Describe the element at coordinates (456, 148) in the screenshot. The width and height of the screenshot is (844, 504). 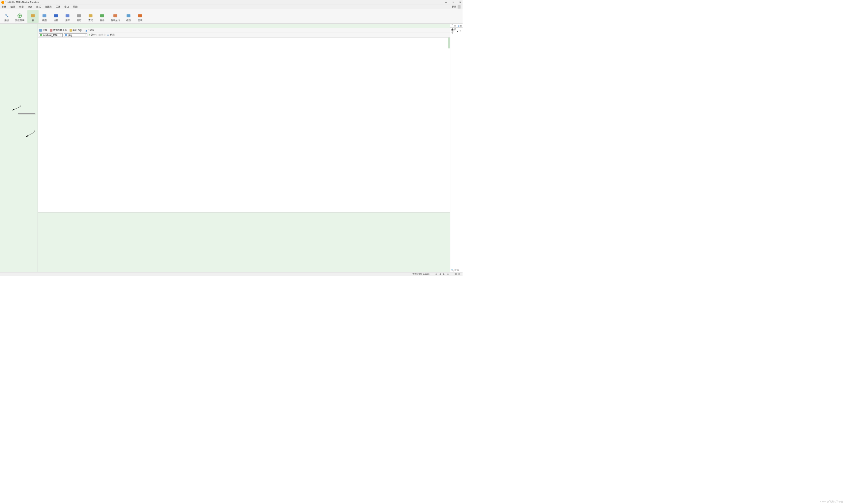
I see `snippet-panel: ⓘ ◉ ( ) ▦ 全部标▾↻ 🔍搜索` at that location.